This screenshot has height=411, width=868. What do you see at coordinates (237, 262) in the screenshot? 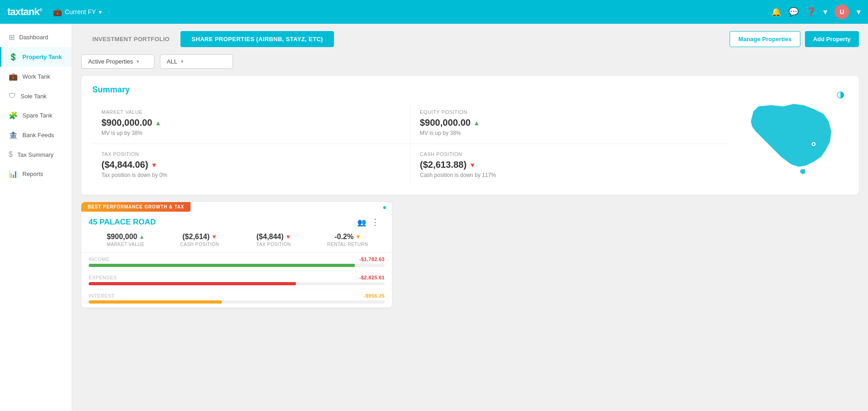
I see `bar-income: INCOME -$1,782.63` at bounding box center [237, 262].